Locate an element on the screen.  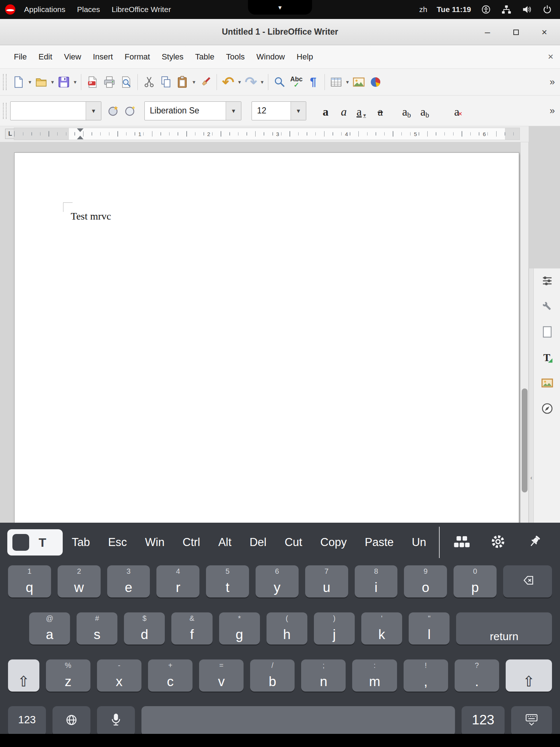
letter-key: : m is located at coordinates (374, 676).